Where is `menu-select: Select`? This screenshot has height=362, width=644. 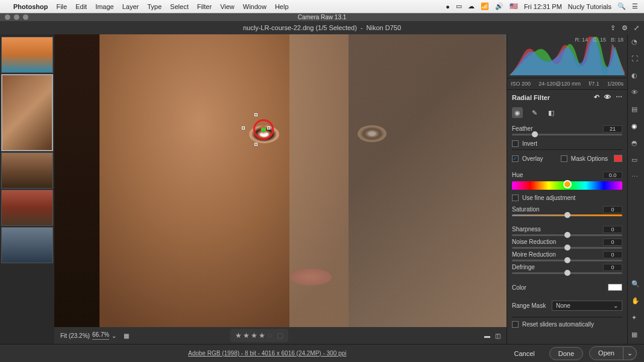
menu-select: Select is located at coordinates (180, 7).